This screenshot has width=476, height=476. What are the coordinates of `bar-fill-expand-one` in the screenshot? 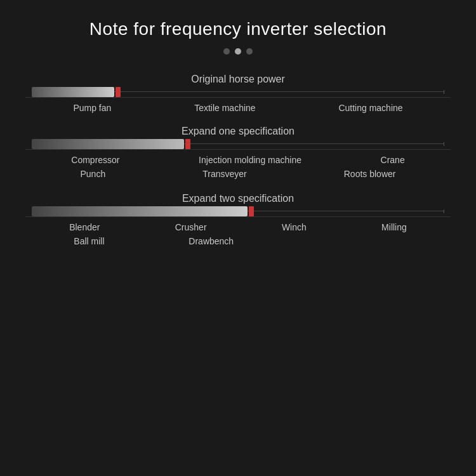 It's located at (111, 144).